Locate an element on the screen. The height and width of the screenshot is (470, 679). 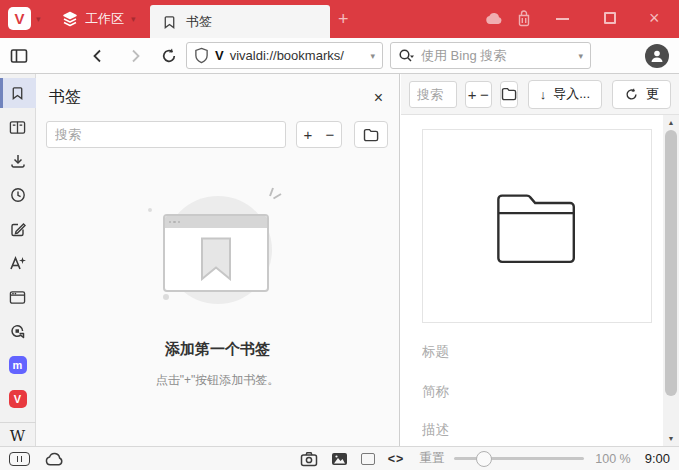
zoom-level-label: 100 % is located at coordinates (612, 459).